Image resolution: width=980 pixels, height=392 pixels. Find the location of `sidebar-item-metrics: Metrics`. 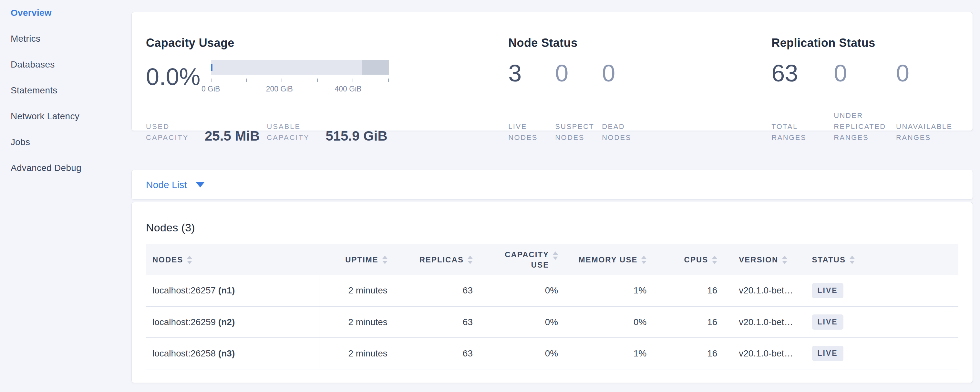

sidebar-item-metrics: Metrics is located at coordinates (65, 39).